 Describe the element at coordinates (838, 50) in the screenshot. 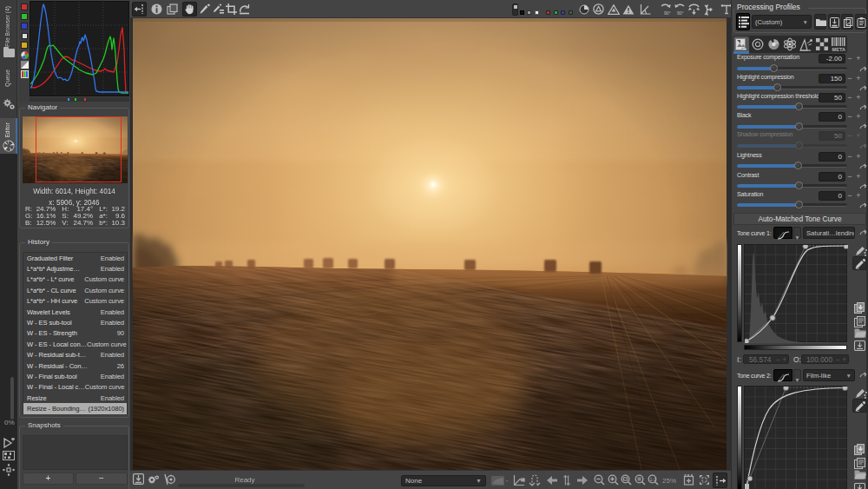

I see `svg-text: META` at that location.